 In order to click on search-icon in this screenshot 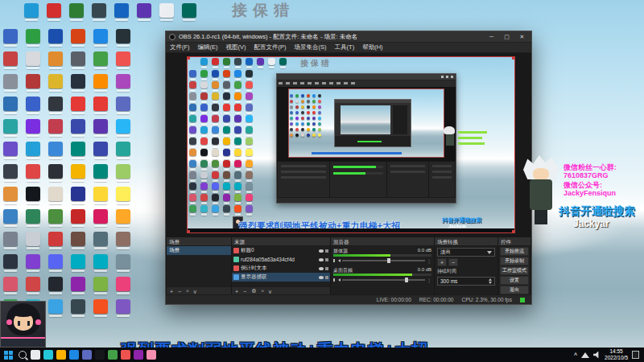, I will do `click(23, 355)`.